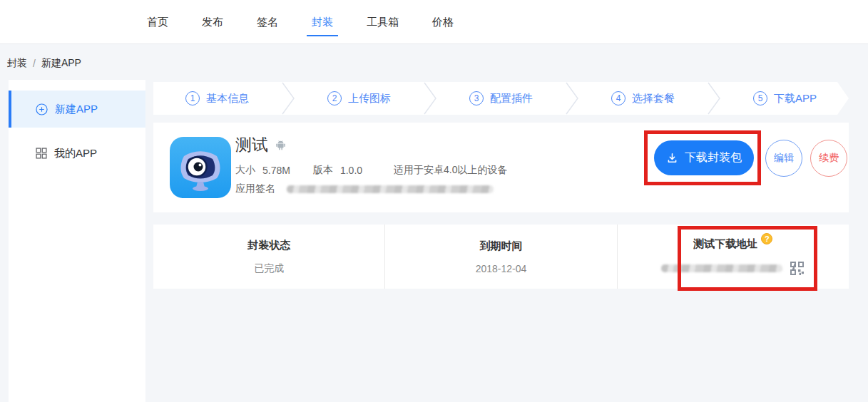  What do you see at coordinates (829, 158) in the screenshot?
I see `renew-button: 续费` at bounding box center [829, 158].